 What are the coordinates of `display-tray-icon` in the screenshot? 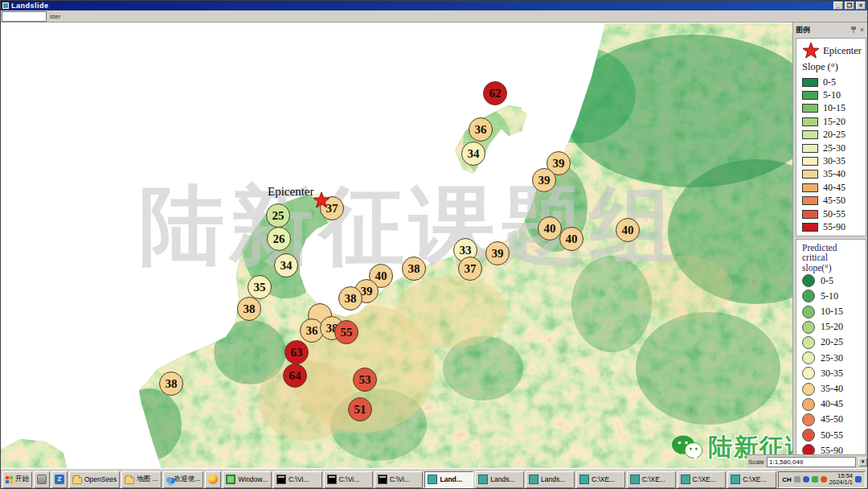 It's located at (797, 479).